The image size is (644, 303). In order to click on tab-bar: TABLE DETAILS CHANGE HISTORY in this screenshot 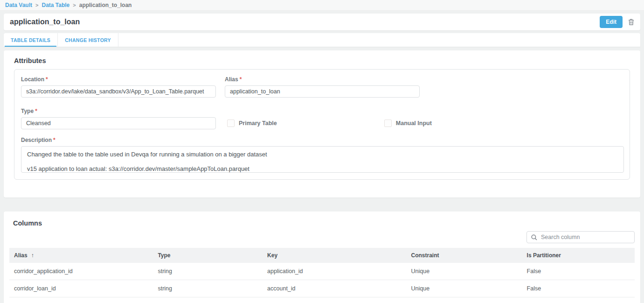, I will do `click(322, 40)`.